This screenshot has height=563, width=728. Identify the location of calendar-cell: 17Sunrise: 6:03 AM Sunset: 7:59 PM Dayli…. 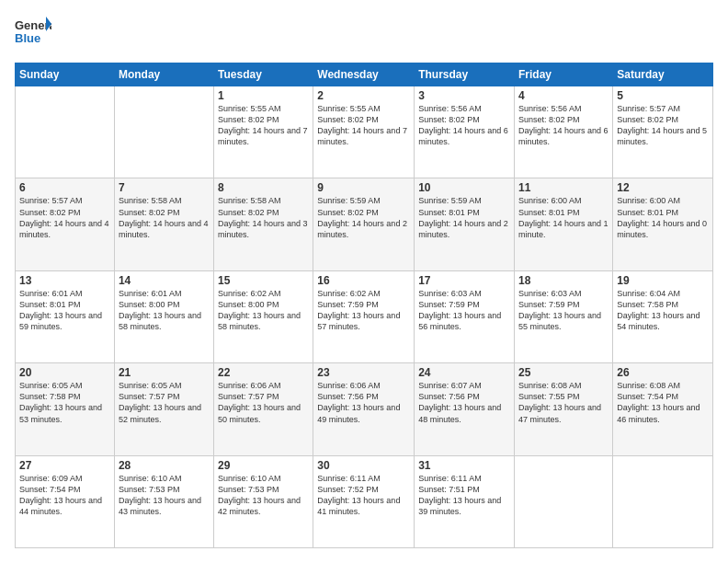
(465, 316).